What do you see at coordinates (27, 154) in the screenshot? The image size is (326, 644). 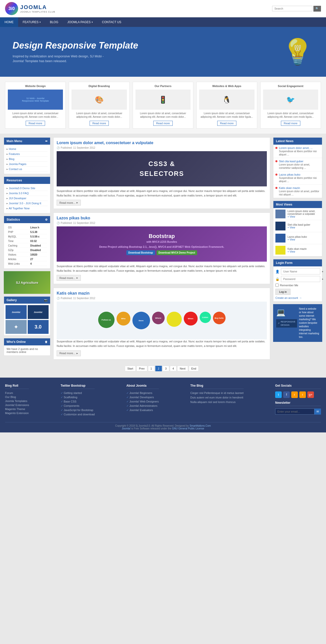 I see `sidebar-item-features: Features` at bounding box center [27, 154].